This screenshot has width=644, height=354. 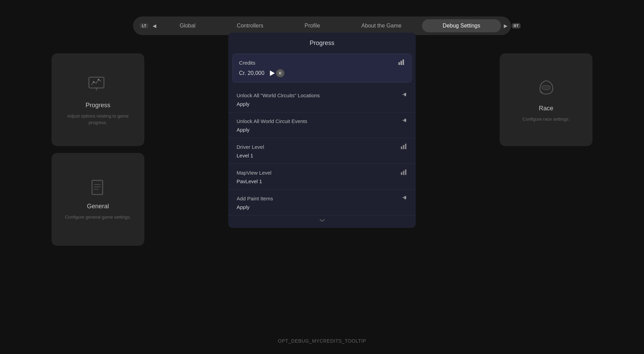 What do you see at coordinates (245, 155) in the screenshot?
I see `driver-level-value: Level 1` at bounding box center [245, 155].